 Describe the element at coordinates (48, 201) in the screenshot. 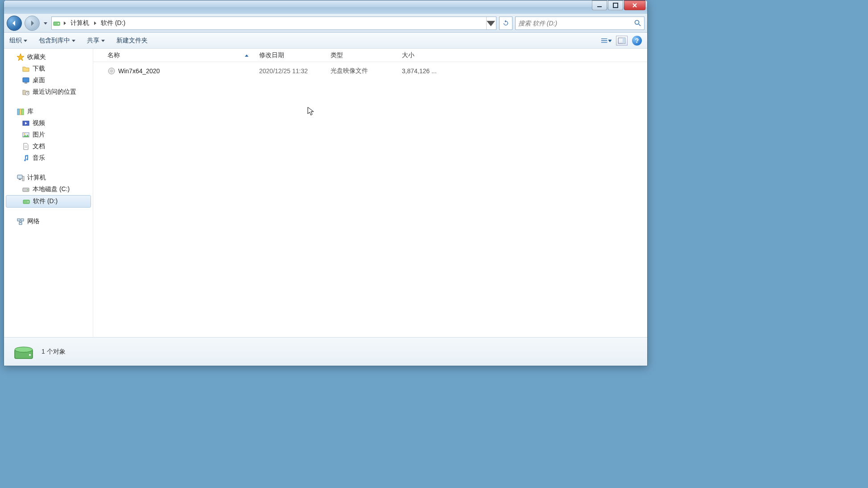

I see `sidebar-item-drive-d: 软件 (D:)` at that location.